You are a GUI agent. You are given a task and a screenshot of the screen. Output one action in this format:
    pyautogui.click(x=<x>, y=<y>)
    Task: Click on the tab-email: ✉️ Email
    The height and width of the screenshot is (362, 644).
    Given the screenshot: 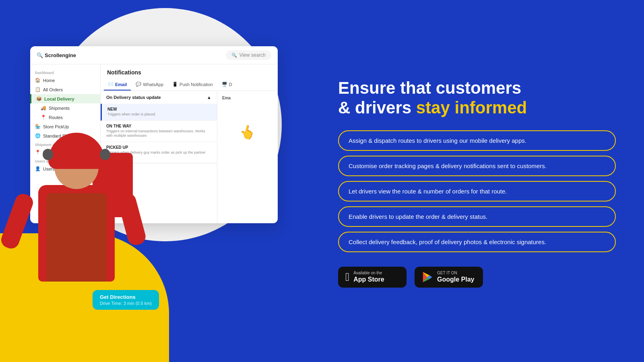 What is the action you would take?
    pyautogui.click(x=118, y=84)
    